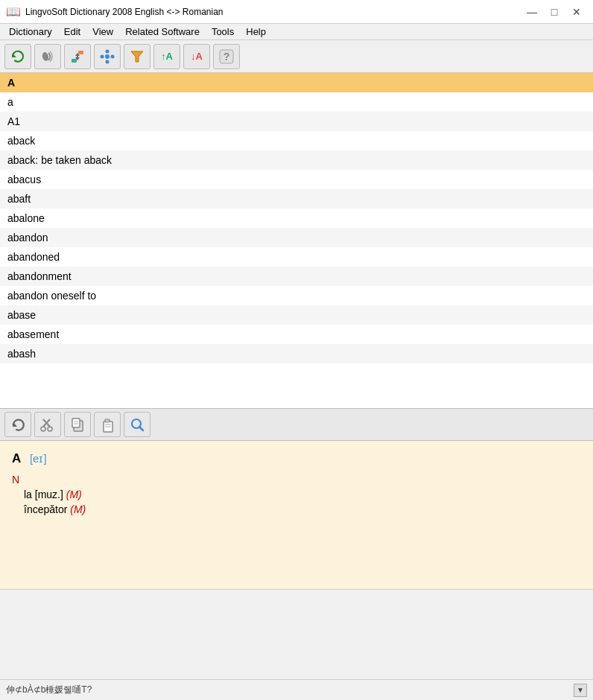 The image size is (593, 700). I want to click on main-toolbar: ↑A ↓A ?, so click(296, 57).